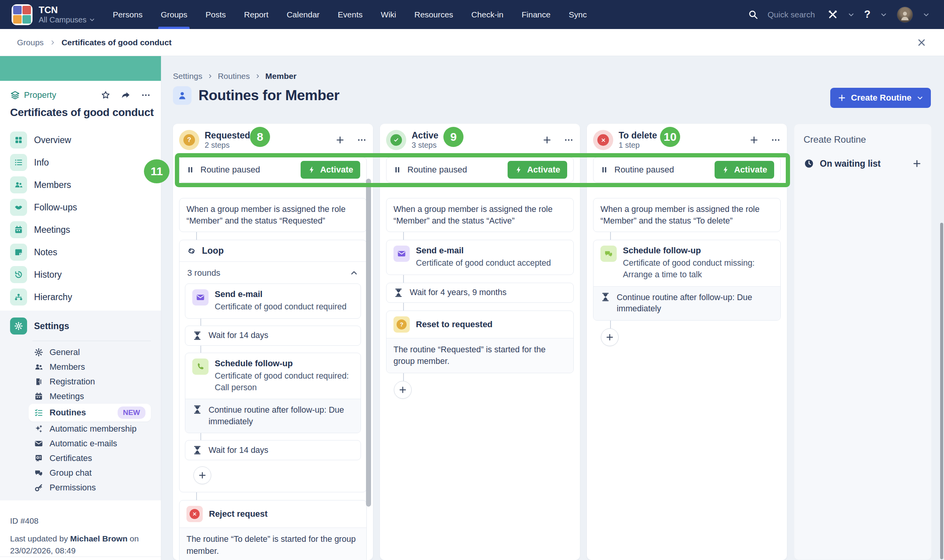 This screenshot has width=944, height=560. What do you see at coordinates (188, 76) in the screenshot?
I see `breadcrumb-settings: Settings` at bounding box center [188, 76].